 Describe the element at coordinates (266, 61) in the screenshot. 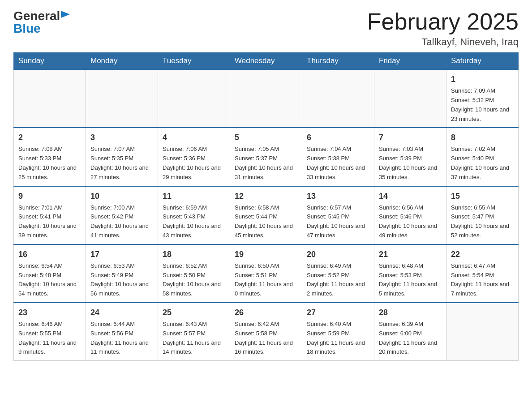

I see `calendar-header-row: SundayMondayTuesdayWednesdayThursdayFrid…` at that location.